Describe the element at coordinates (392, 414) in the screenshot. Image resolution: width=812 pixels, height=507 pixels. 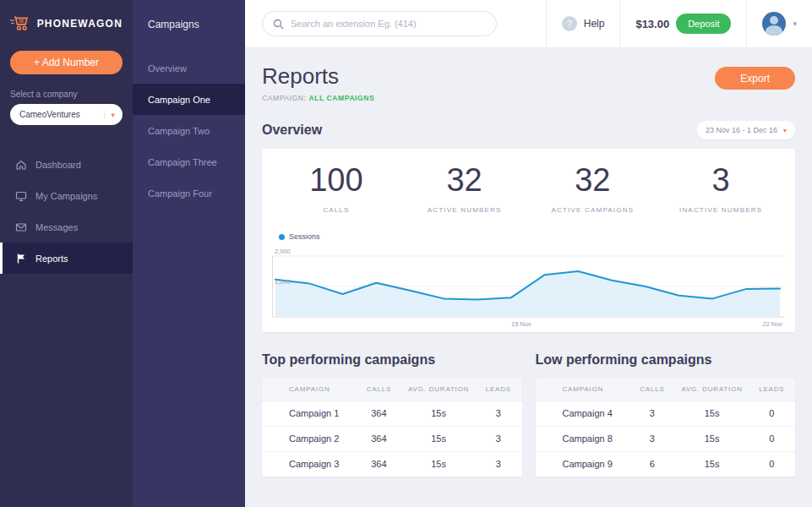
I see `top-performing-section: Top performing campaigns CAMPAIGN CALLS …` at that location.